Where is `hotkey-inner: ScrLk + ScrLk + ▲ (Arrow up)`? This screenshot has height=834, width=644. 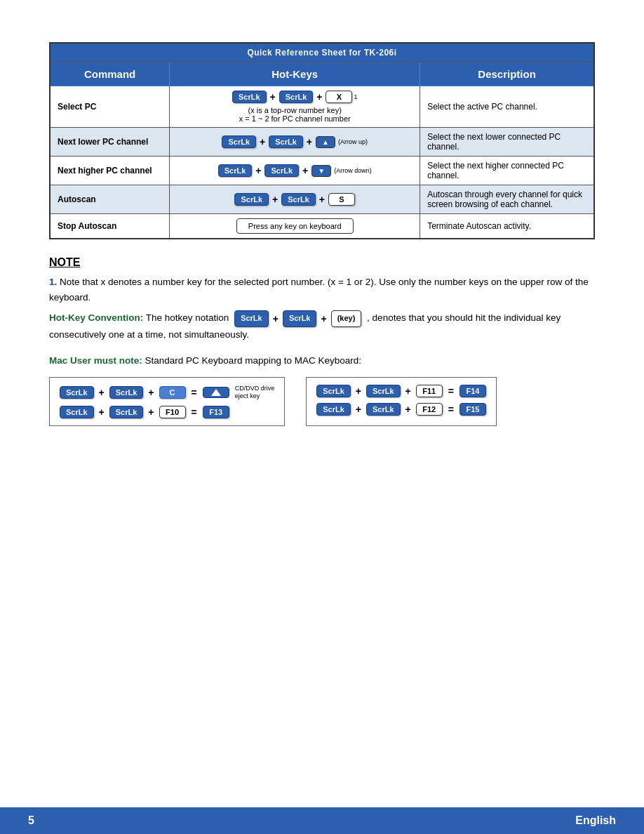 hotkey-inner: ScrLk + ScrLk + ▲ (Arrow up) is located at coordinates (295, 142).